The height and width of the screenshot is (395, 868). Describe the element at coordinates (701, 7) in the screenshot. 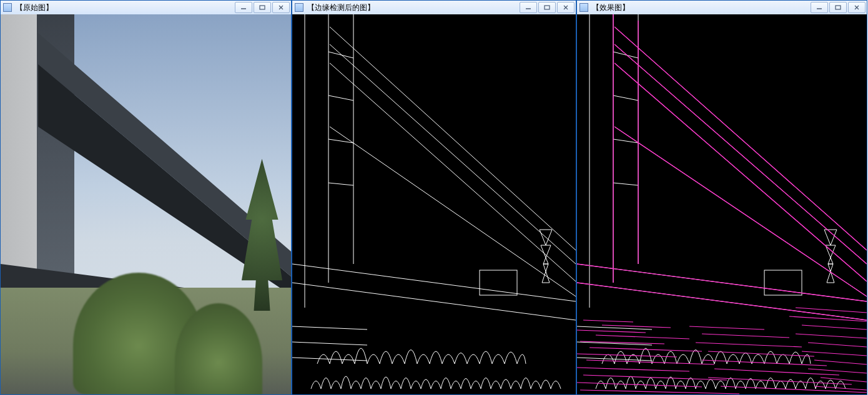

I see `window-title: 【效果图】` at that location.